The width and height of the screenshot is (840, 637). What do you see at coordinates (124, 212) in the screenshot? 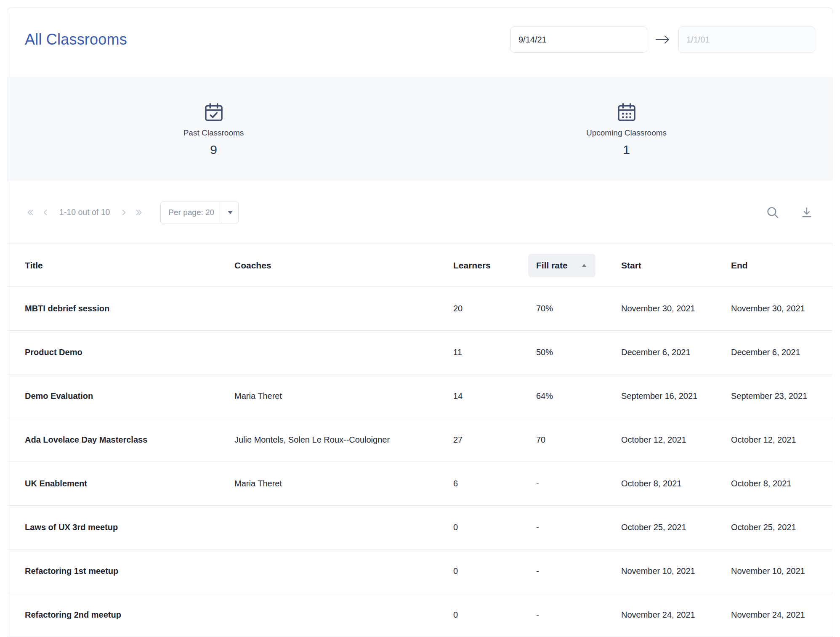
I see `next-page-icon` at bounding box center [124, 212].